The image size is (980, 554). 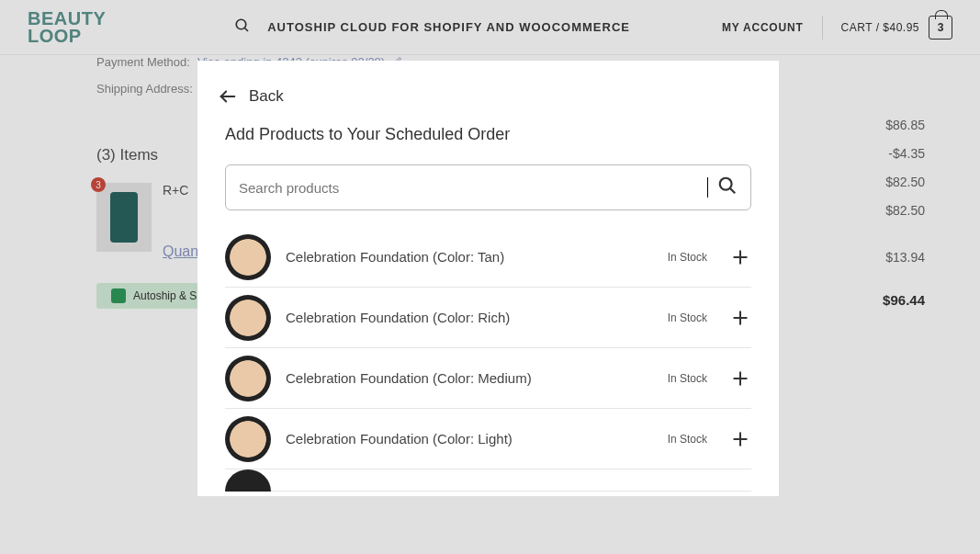 I want to click on product-row: Celebration Foundation (Color: Medium) I…, so click(x=489, y=379).